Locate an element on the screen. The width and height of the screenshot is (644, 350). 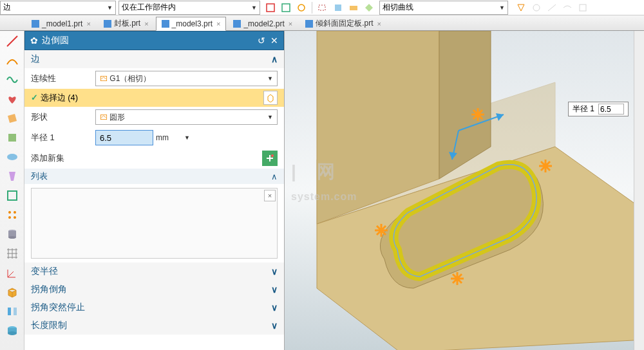
close-icon: ✕ is located at coordinates (274, 41).